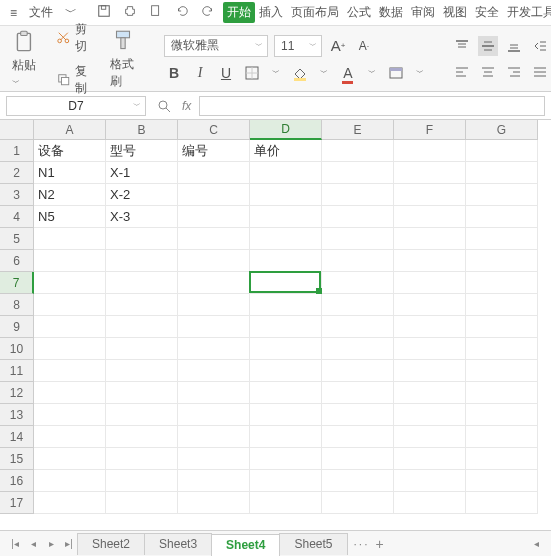 Image resolution: width=551 pixels, height=556 pixels. Describe the element at coordinates (540, 72) in the screenshot. I see `justify-icon` at that location.